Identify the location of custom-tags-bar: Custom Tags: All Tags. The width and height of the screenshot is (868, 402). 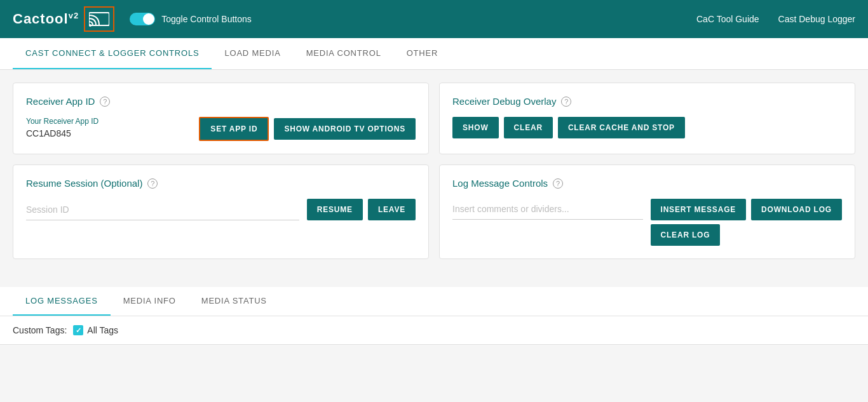
(434, 330).